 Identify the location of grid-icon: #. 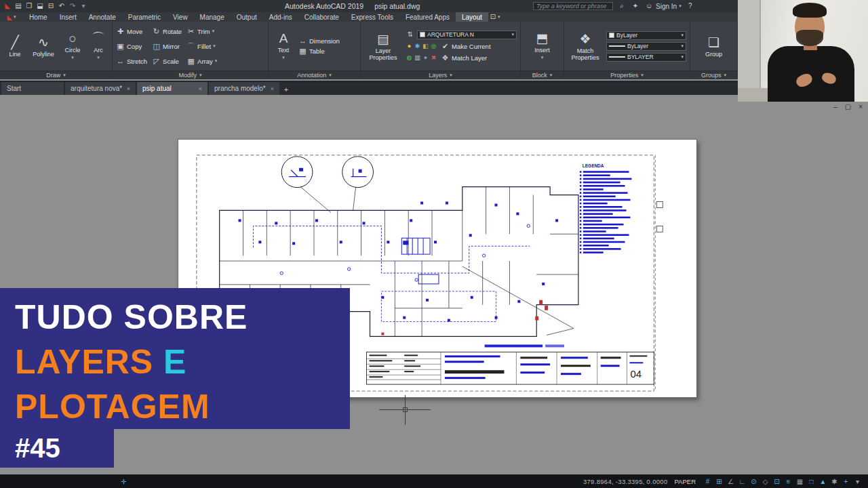
(708, 481).